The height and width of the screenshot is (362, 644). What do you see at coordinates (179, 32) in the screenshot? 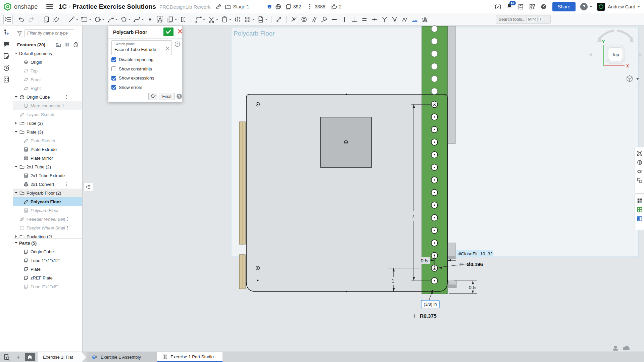
I see `cancel-button` at bounding box center [179, 32].